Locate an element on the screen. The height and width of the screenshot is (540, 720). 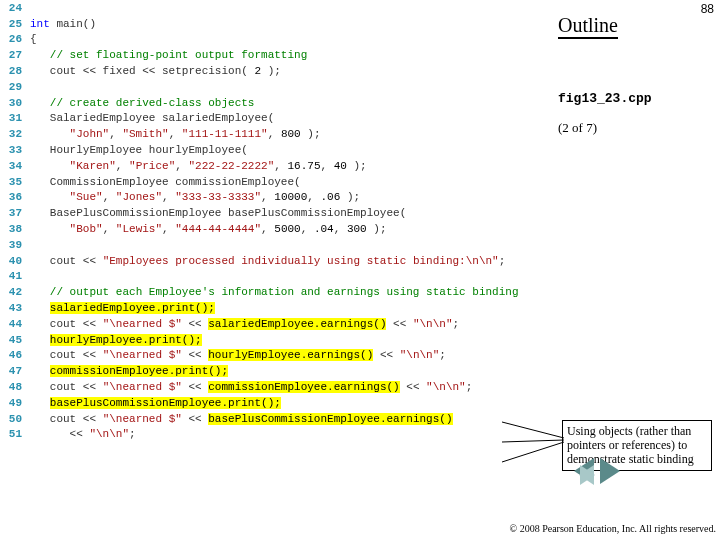
code-line: 31 SalariedEmployee salariedEmployee( is located at coordinates (278, 119).